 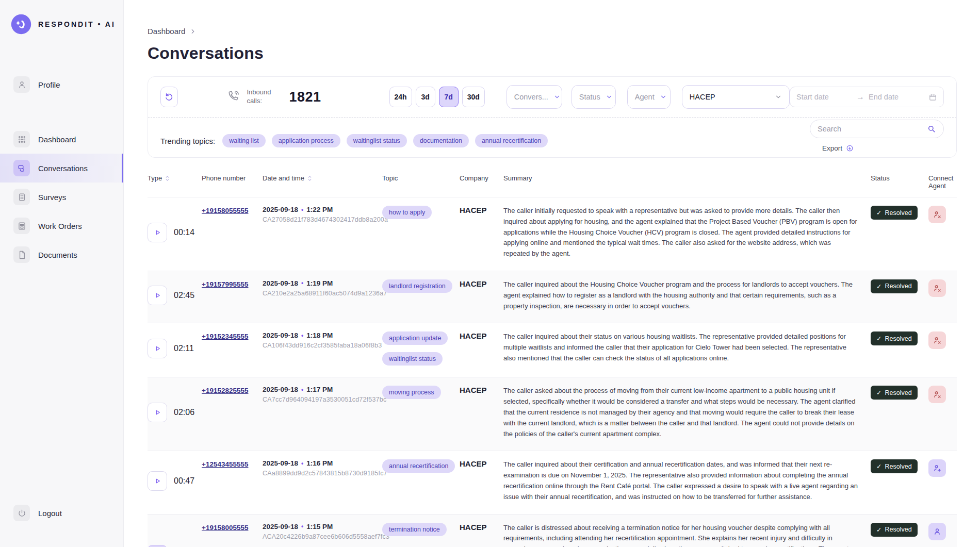 What do you see at coordinates (534, 97) in the screenshot?
I see `conversation-type-dropdown: Convers...` at bounding box center [534, 97].